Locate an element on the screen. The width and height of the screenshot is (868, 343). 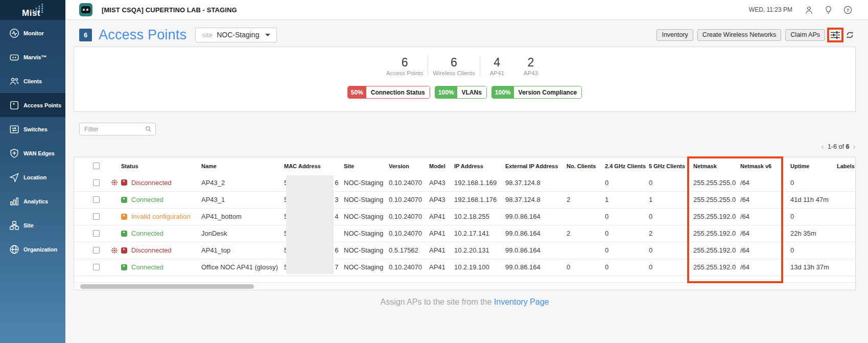
org-name: [MIST CSQA] CUPERTINO LAB - STAGING is located at coordinates (170, 10).